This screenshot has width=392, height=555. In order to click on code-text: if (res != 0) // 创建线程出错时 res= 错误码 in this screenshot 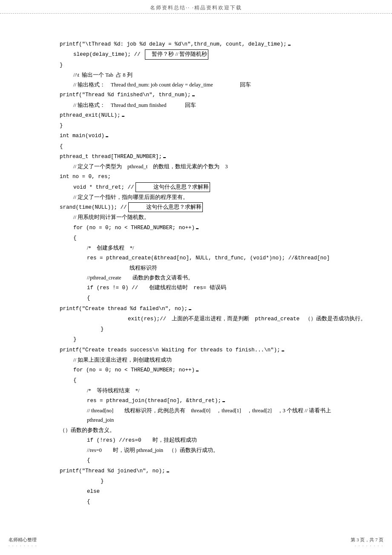, I will do `click(157, 288)`.